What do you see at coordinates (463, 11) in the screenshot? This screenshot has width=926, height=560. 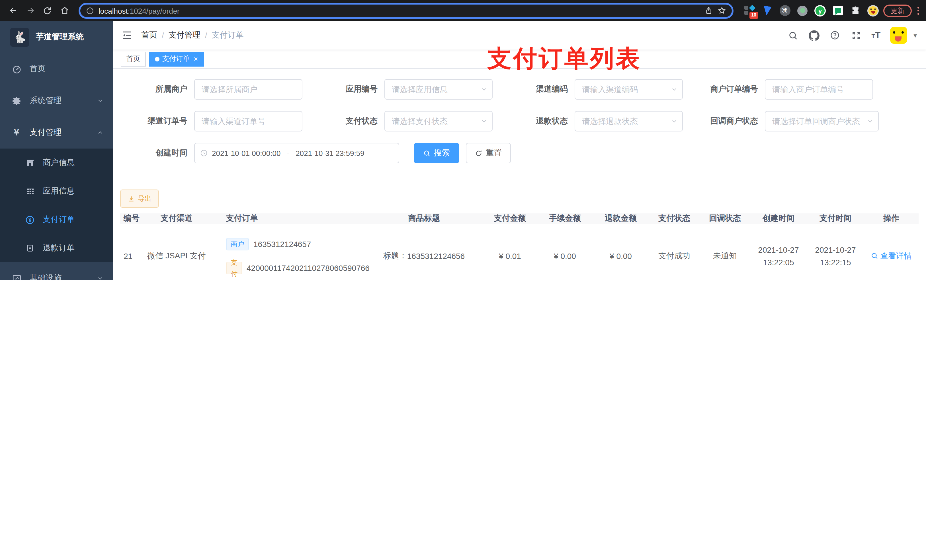 I see `browser-chrome: localhost:1024/pay/order 10 ⌘ y` at bounding box center [463, 11].